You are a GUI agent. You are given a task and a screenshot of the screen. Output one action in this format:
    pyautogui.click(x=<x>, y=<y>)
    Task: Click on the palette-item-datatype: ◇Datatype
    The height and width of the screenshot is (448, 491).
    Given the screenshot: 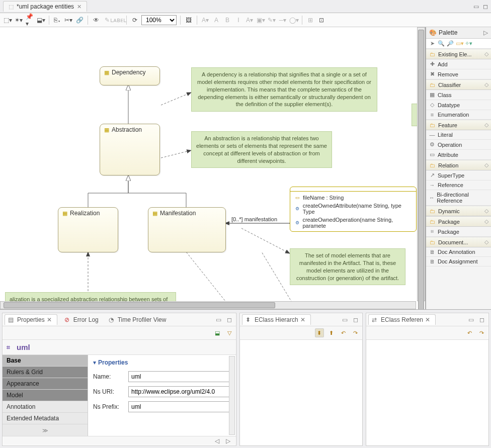 What is the action you would take?
    pyautogui.click(x=459, y=105)
    